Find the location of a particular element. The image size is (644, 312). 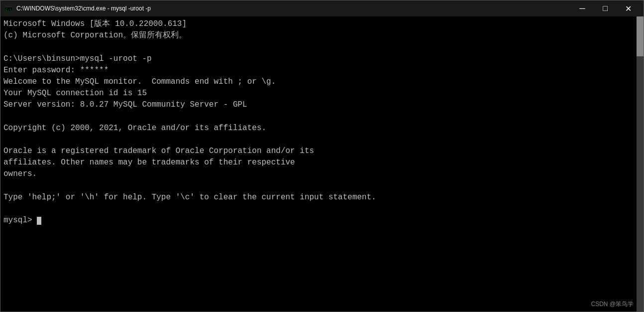

terminal-line: Server version: 8.0.27 MySQL Community S… is located at coordinates (322, 105).